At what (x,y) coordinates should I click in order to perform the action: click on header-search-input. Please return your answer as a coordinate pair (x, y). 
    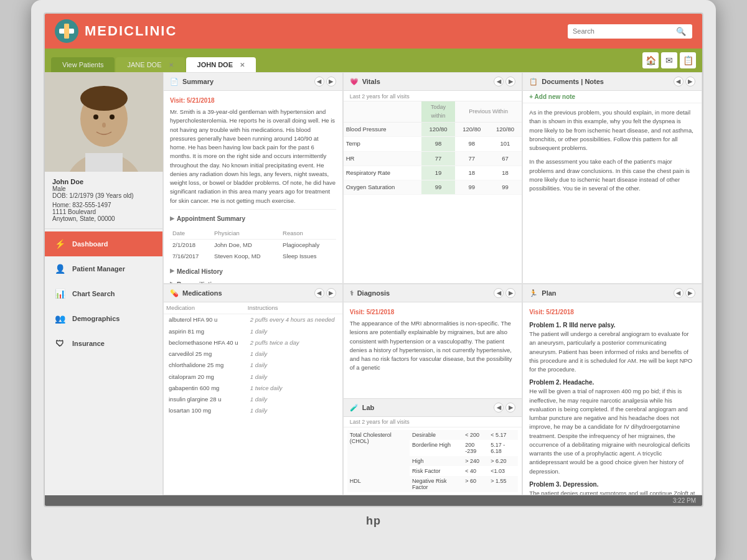
    Looking at the image, I should click on (622, 31).